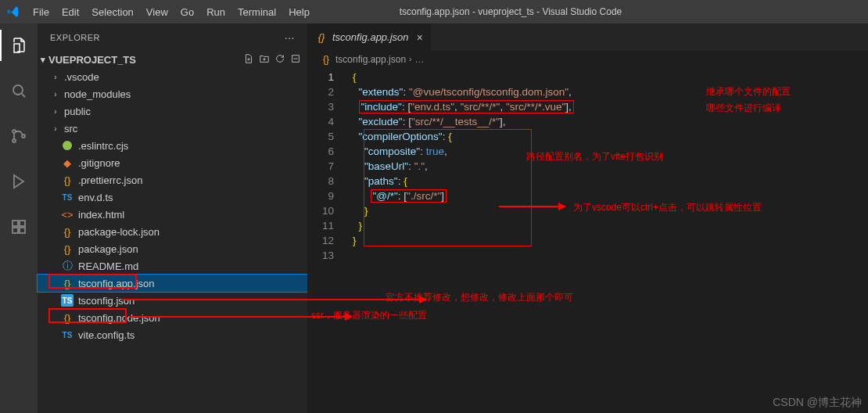  Describe the element at coordinates (172, 94) in the screenshot. I see `folder-node-modules: ›node_modules` at that location.